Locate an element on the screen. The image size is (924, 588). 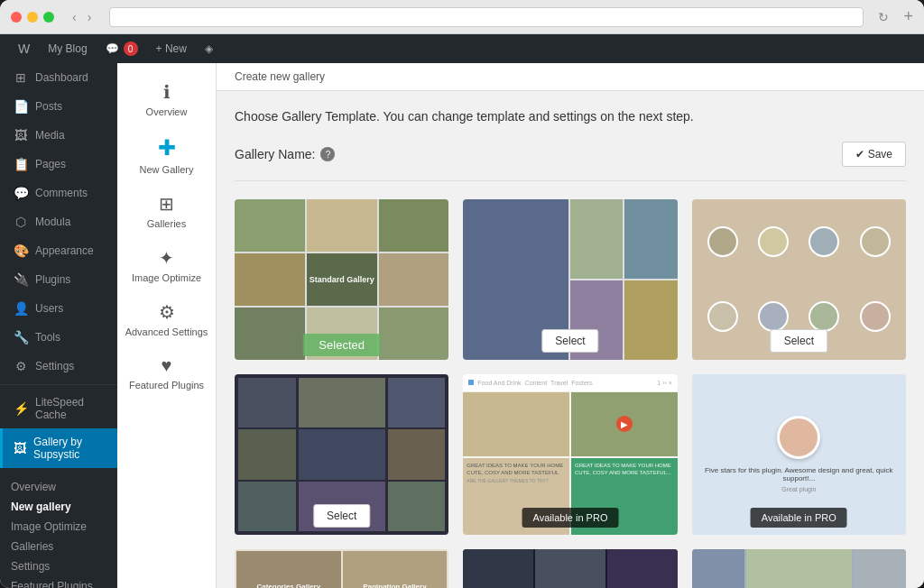
breadcrumb-text: Create new gallery is located at coordinates (280, 77).